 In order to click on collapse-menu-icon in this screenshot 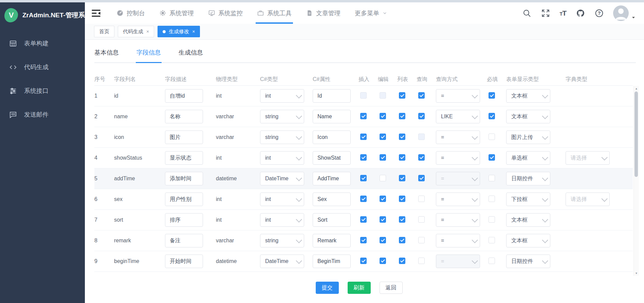, I will do `click(96, 13)`.